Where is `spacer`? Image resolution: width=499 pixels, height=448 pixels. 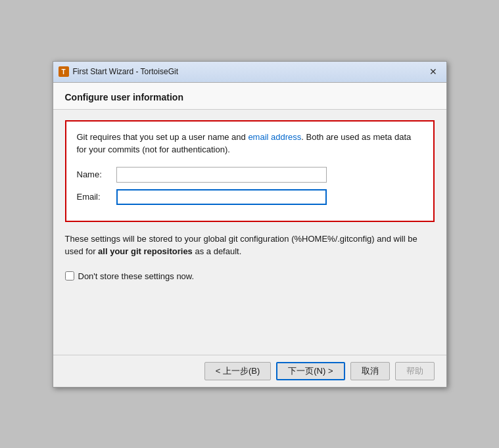
spacer is located at coordinates (250, 318).